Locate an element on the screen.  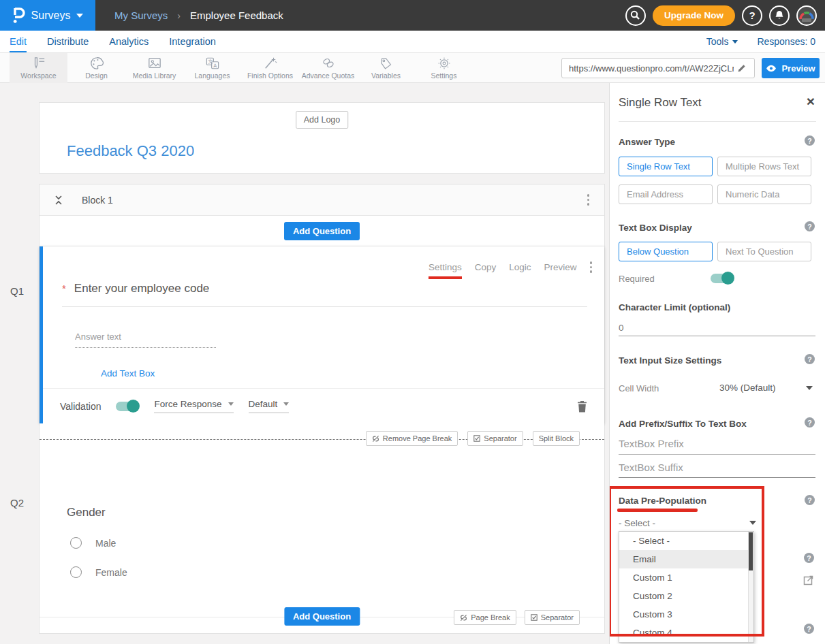
answer-text-input is located at coordinates (146, 340).